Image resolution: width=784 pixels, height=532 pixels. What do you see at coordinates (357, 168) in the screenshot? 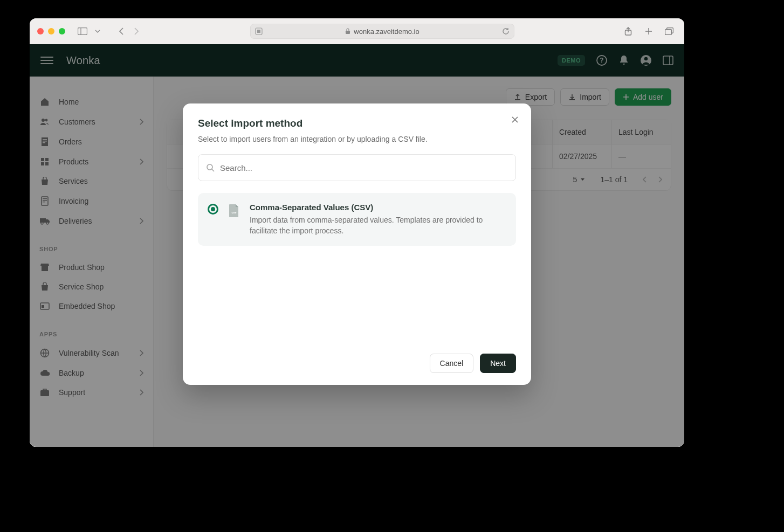
I see `search-box` at bounding box center [357, 168].